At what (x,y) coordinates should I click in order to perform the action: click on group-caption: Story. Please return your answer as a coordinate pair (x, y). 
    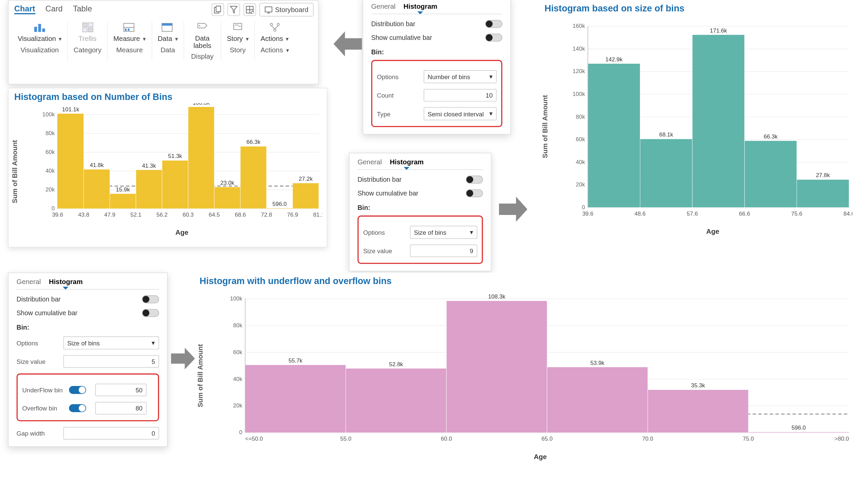
    Looking at the image, I should click on (238, 50).